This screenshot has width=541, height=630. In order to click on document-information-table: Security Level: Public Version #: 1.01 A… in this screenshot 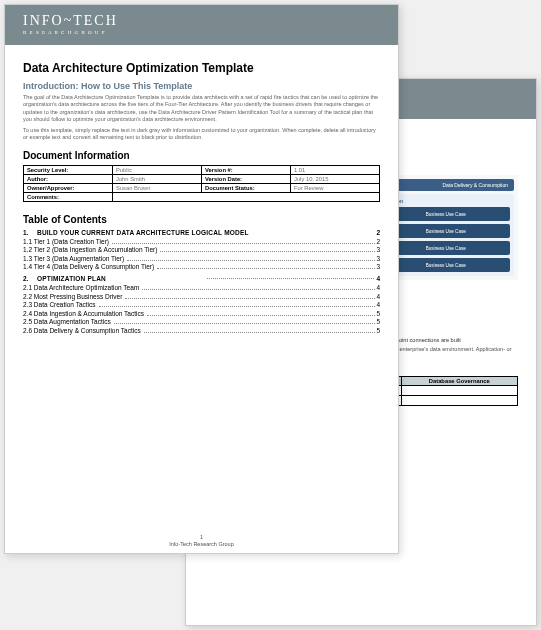, I will do `click(202, 184)`.